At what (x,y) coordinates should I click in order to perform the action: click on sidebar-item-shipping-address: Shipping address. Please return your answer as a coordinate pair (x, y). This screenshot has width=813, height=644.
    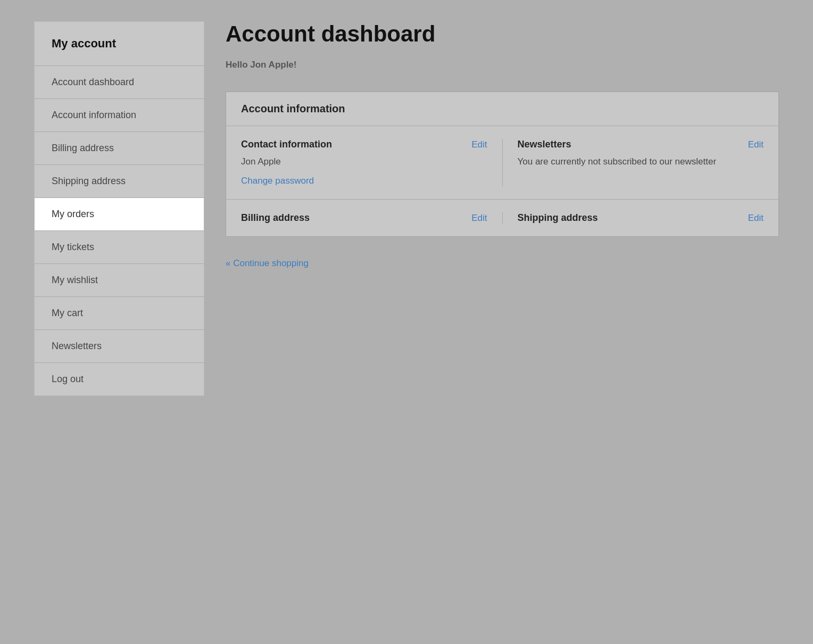
    Looking at the image, I should click on (119, 181).